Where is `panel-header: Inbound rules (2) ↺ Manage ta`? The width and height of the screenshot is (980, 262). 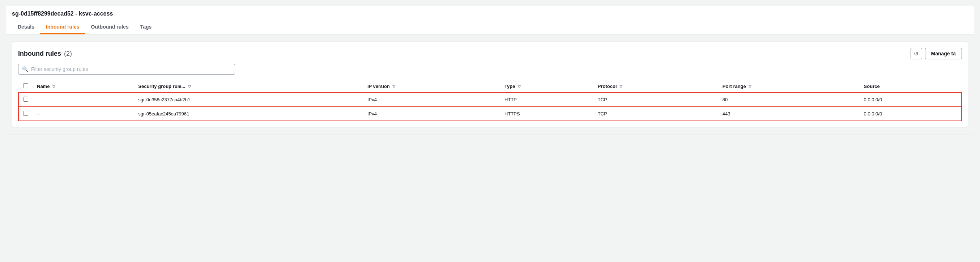 panel-header: Inbound rules (2) ↺ Manage ta is located at coordinates (490, 53).